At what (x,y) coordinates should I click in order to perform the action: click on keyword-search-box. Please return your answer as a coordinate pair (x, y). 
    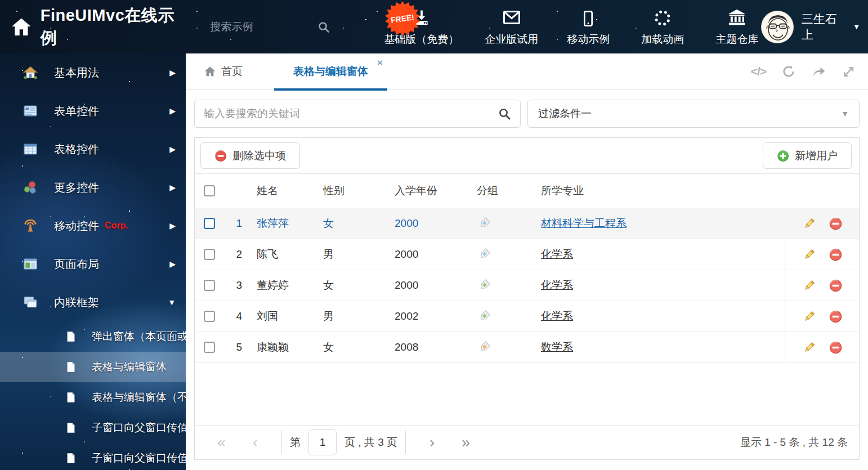
    Looking at the image, I should click on (357, 114).